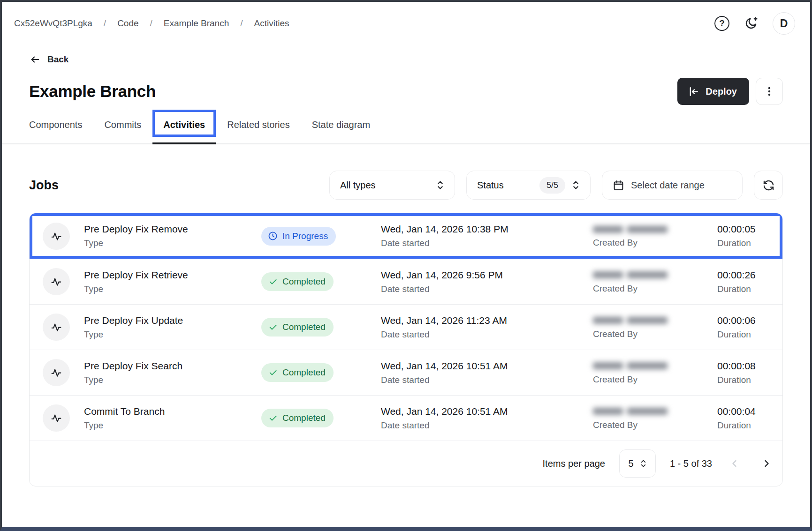 The width and height of the screenshot is (812, 531). I want to click on breadcrumb-activities: Activities, so click(272, 23).